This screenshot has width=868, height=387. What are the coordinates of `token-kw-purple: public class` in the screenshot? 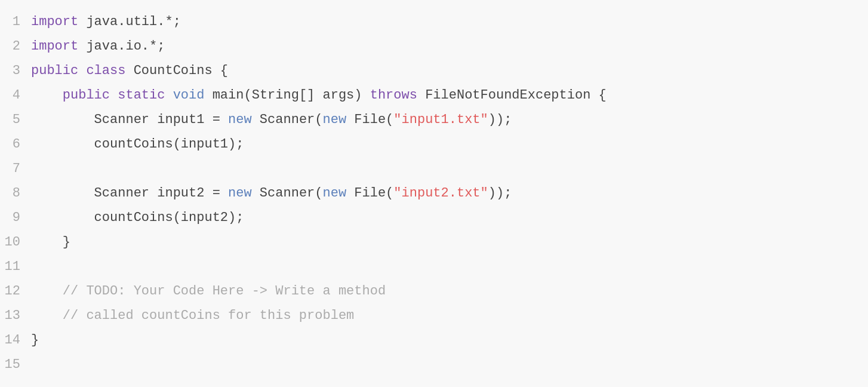 It's located at (78, 70).